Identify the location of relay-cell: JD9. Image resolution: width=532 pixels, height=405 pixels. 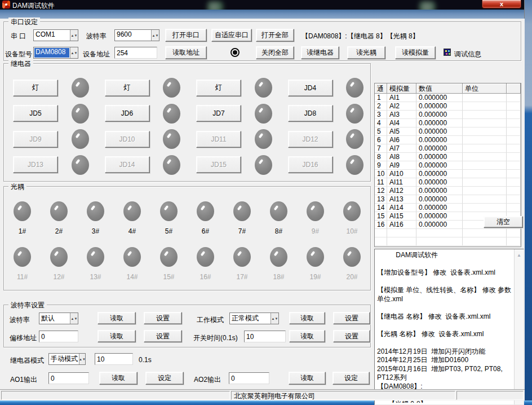
(50, 139).